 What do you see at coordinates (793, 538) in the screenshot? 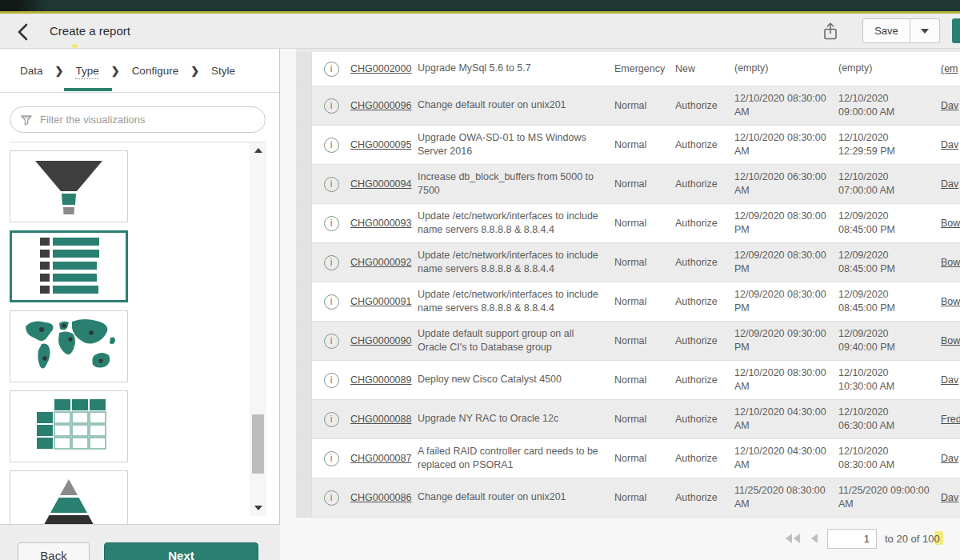
I see `first-page-icon` at bounding box center [793, 538].